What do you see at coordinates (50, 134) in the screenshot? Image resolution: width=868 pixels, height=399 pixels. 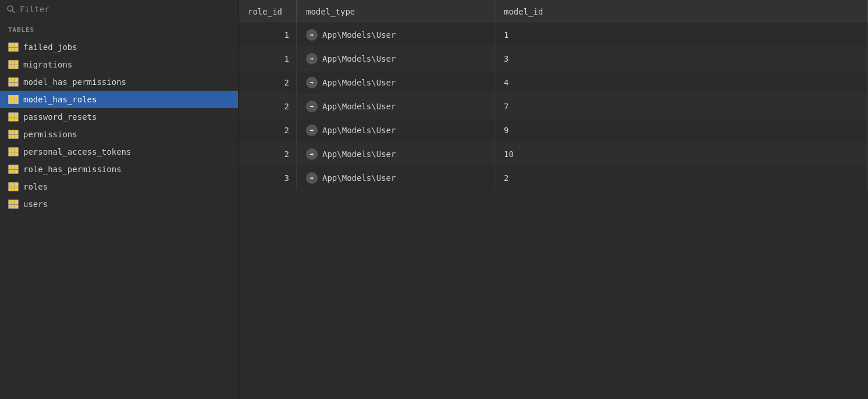 I see `sidebar-item-label: permissions` at bounding box center [50, 134].